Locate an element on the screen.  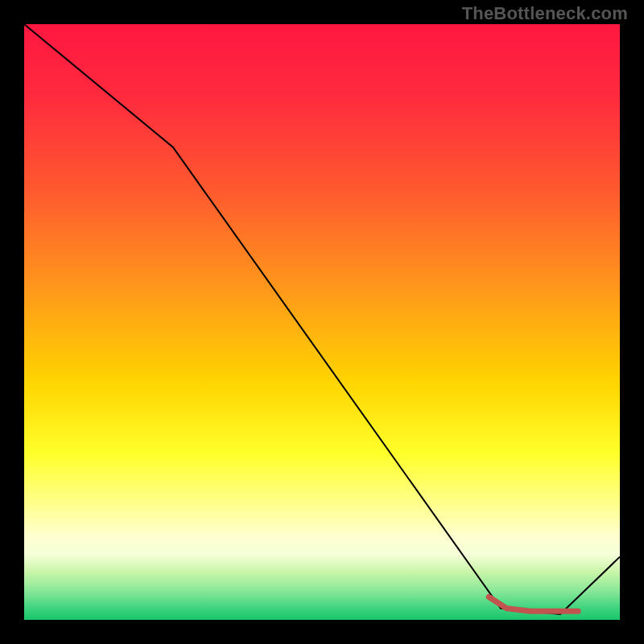
watermark-text: TheBottleneck.com is located at coordinates (545, 14).